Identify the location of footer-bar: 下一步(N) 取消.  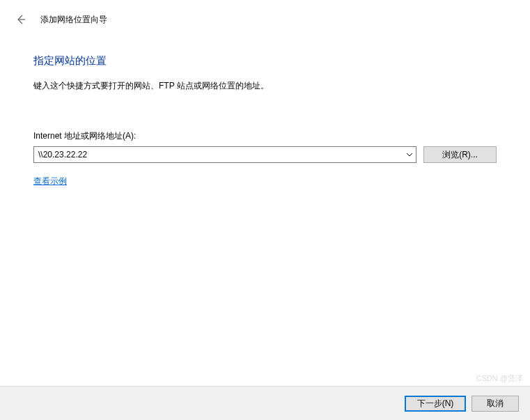
(265, 403).